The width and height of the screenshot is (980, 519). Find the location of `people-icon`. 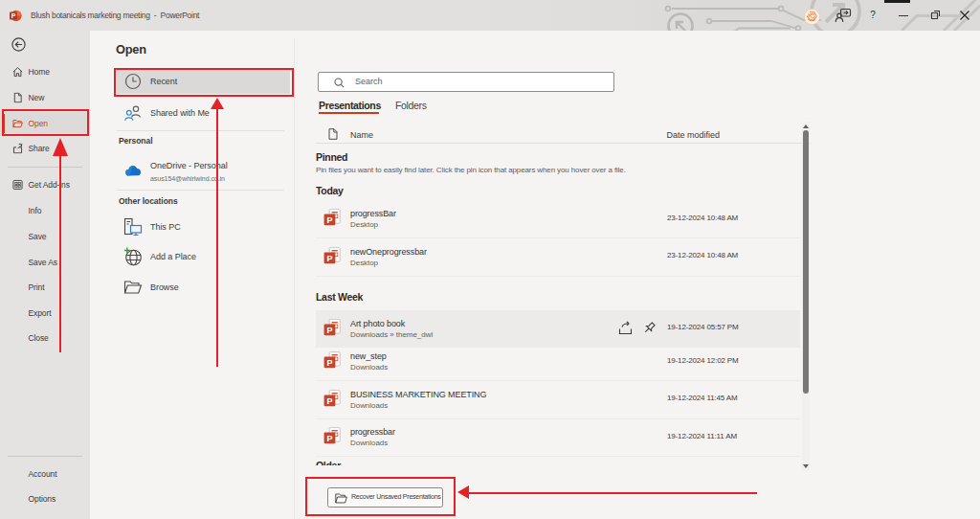

people-icon is located at coordinates (133, 113).